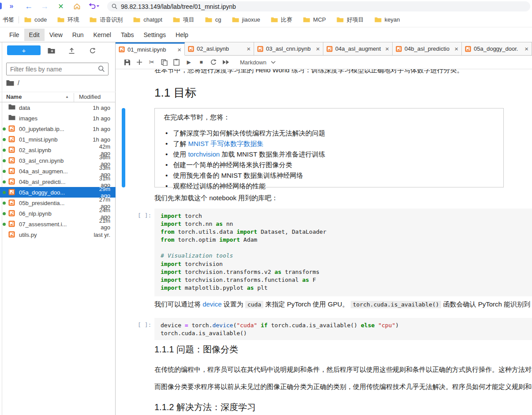  I want to click on objective-item: 使用 torchvision 加载 MNIST 数据集并准备进行训练, so click(329, 154).